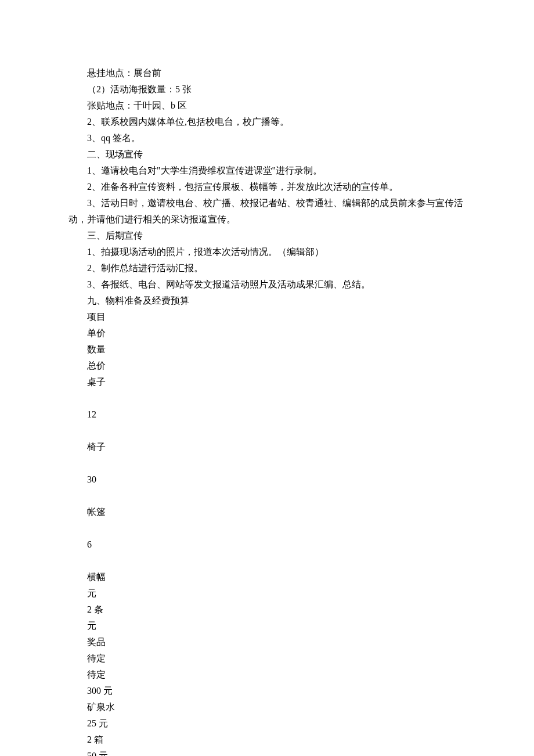 The image size is (534, 756). Describe the element at coordinates (267, 577) in the screenshot. I see `text-line: 横幅` at that location.